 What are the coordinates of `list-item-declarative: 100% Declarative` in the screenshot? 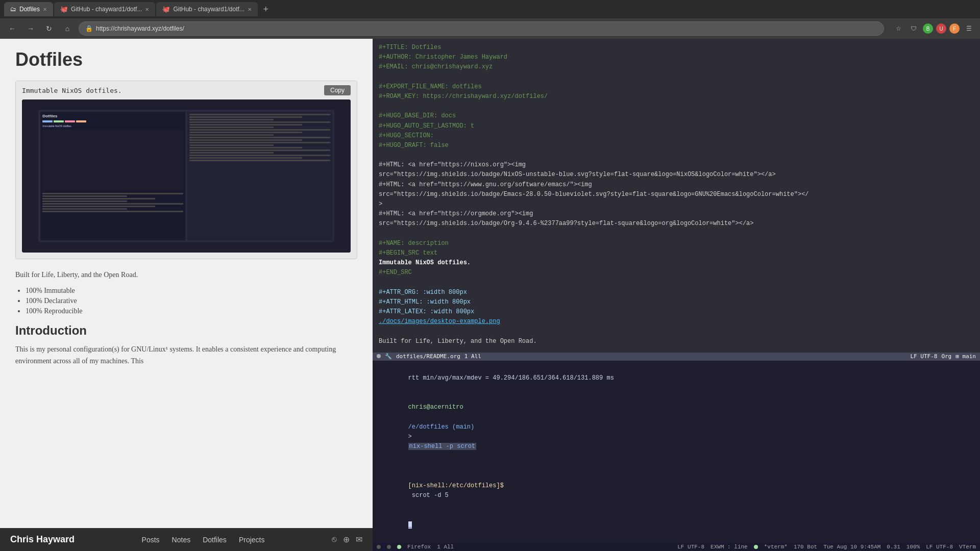 It's located at (191, 301).